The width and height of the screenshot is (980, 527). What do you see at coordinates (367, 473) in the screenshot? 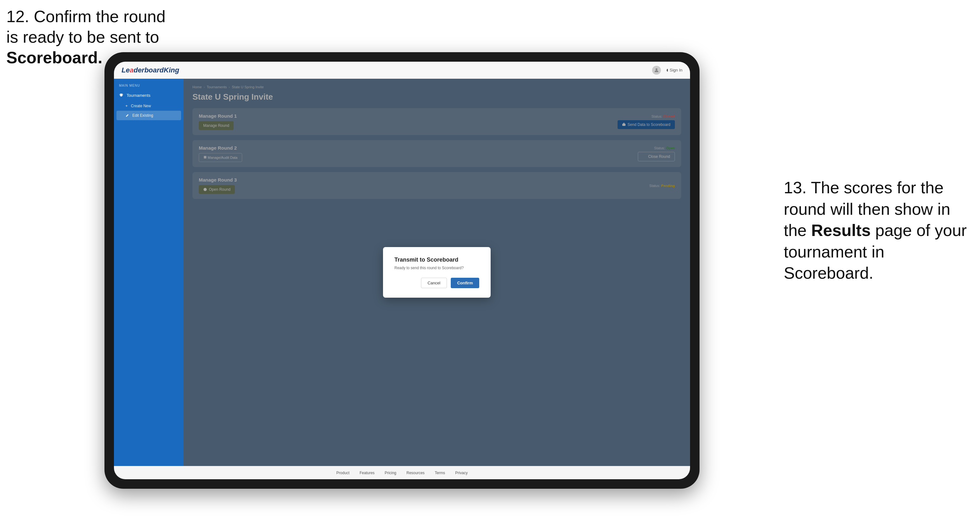
I see `footer-link-features: Features` at bounding box center [367, 473].